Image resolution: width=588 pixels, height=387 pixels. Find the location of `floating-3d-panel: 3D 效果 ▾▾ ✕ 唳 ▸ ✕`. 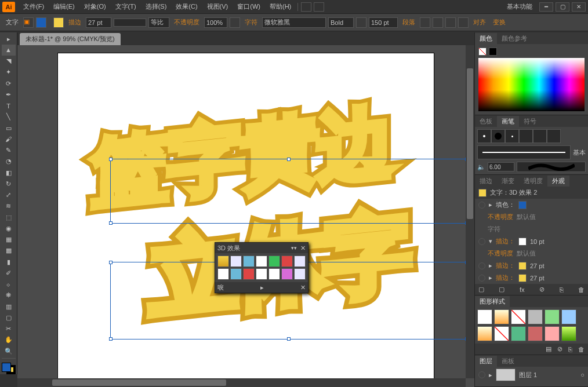

floating-3d-panel: 3D 效果 ▾▾ ✕ 唳 ▸ ✕ is located at coordinates (262, 268).